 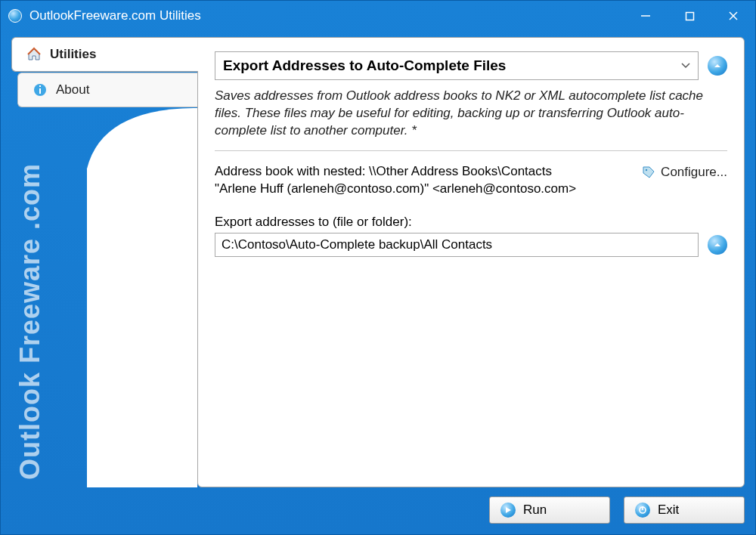 I want to click on address-book-info: Address book with nested: \\Other Addres…, so click(x=422, y=181).